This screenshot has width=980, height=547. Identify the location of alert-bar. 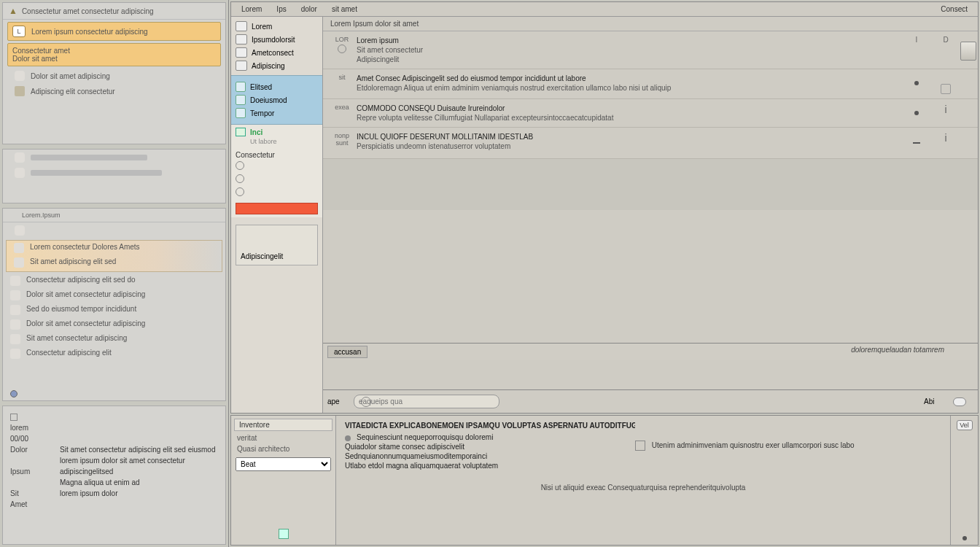
(277, 209).